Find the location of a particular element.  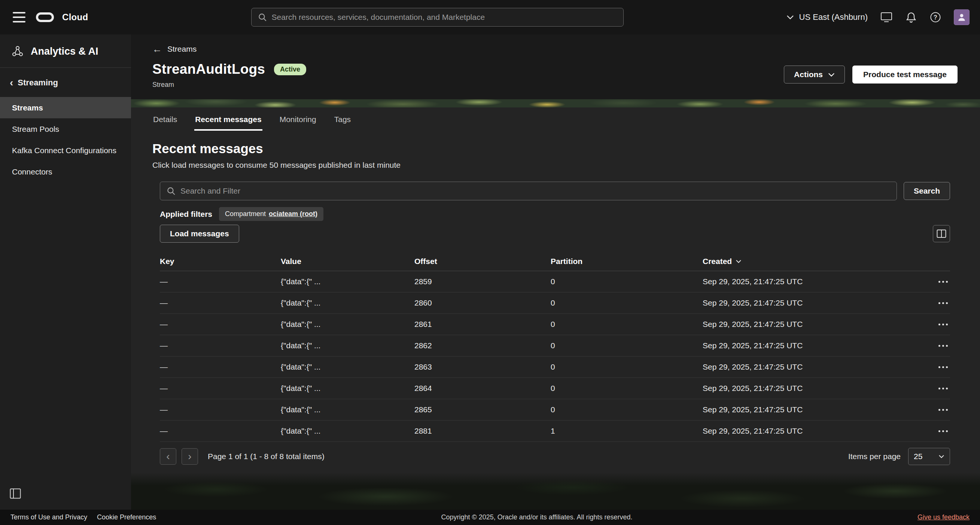

sidebar-back-label: Streaming is located at coordinates (38, 83).